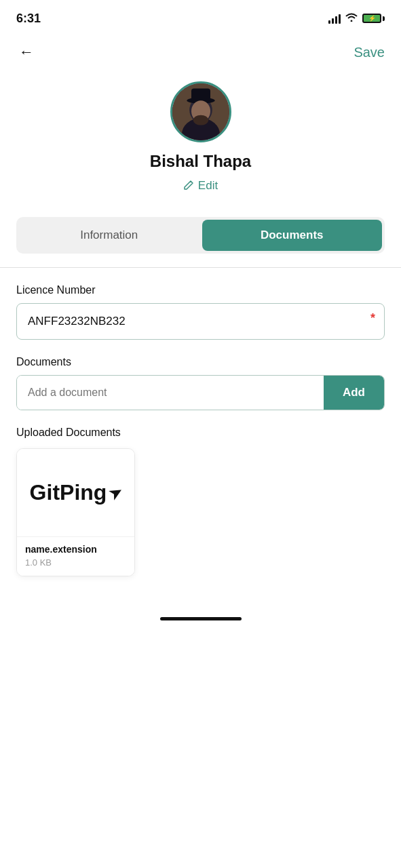  I want to click on tab-information: Information, so click(109, 235).